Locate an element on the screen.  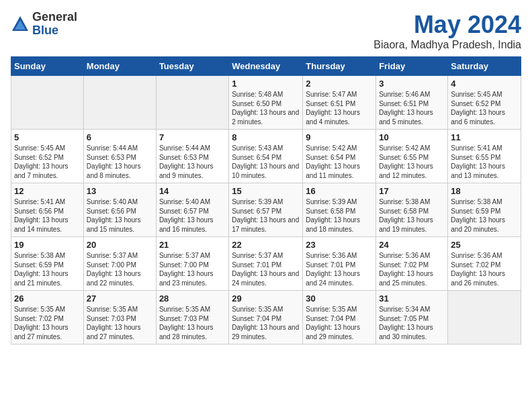
day-info: Sunrise: 5:37 AMSunset: 7:01 PMDaylight:… is located at coordinates (266, 269).